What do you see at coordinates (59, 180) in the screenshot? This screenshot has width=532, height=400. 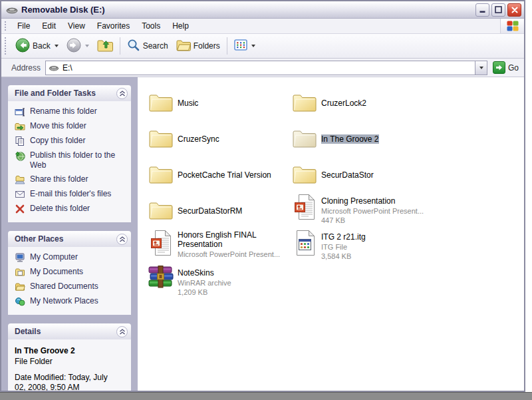 I see `task-link-label: Share this folder` at bounding box center [59, 180].